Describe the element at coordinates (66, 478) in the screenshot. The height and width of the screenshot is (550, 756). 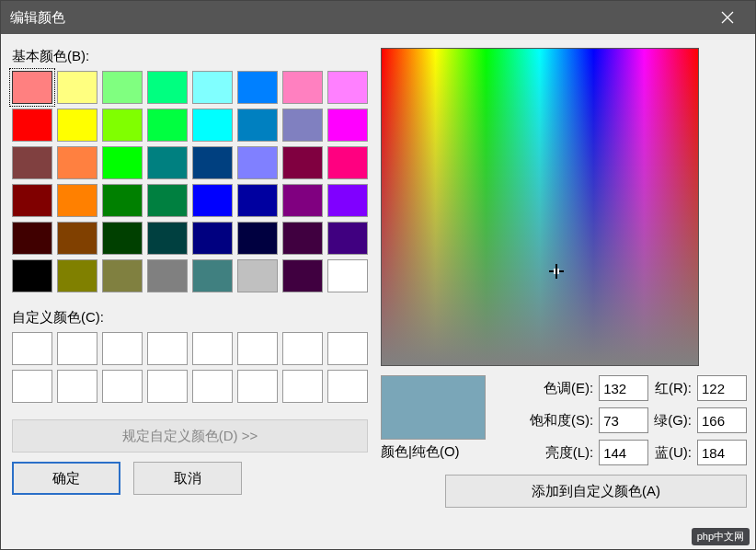
I see `ok-button: 确定` at that location.